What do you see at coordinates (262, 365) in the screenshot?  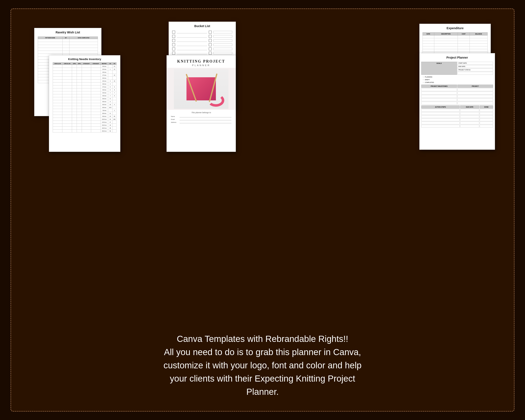 I see `bottom-line3: customize it with your logo, font and co…` at bounding box center [262, 365].